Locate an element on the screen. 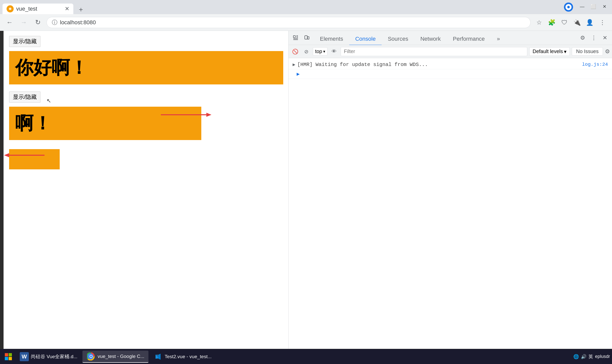  taskbar-chrome-label: vue_test - Google C... is located at coordinates (121, 356).